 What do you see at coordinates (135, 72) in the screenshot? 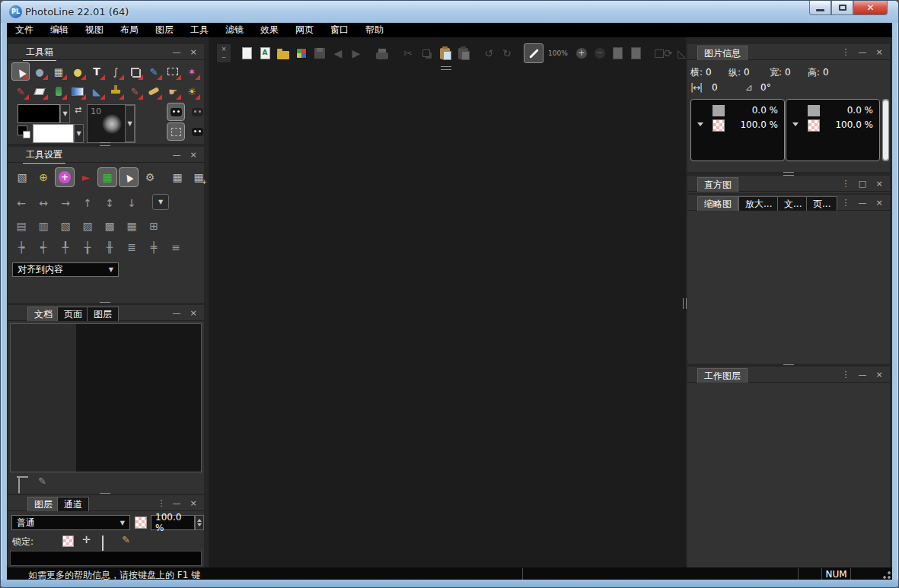
I see `tool-crop` at bounding box center [135, 72].